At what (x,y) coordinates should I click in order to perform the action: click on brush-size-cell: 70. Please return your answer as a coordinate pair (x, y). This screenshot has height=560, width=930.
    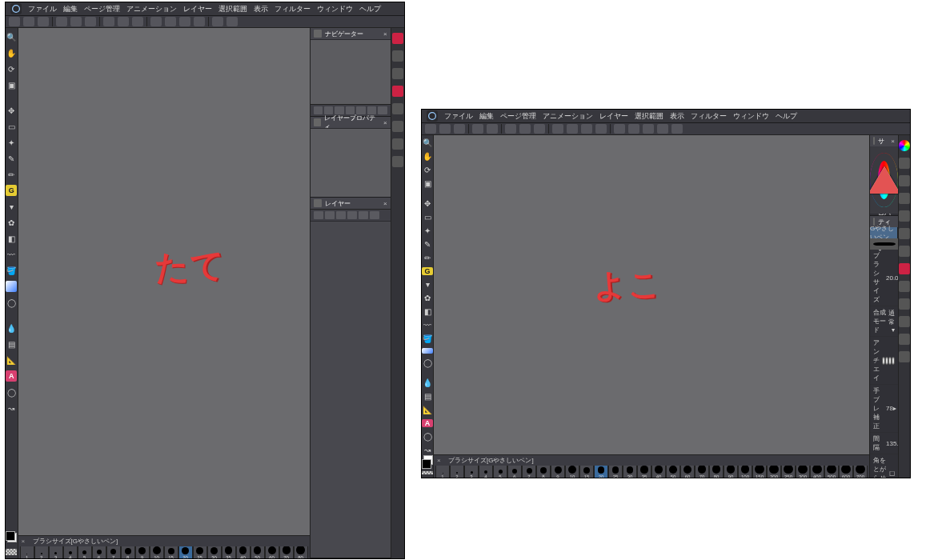
    Looking at the image, I should click on (287, 552).